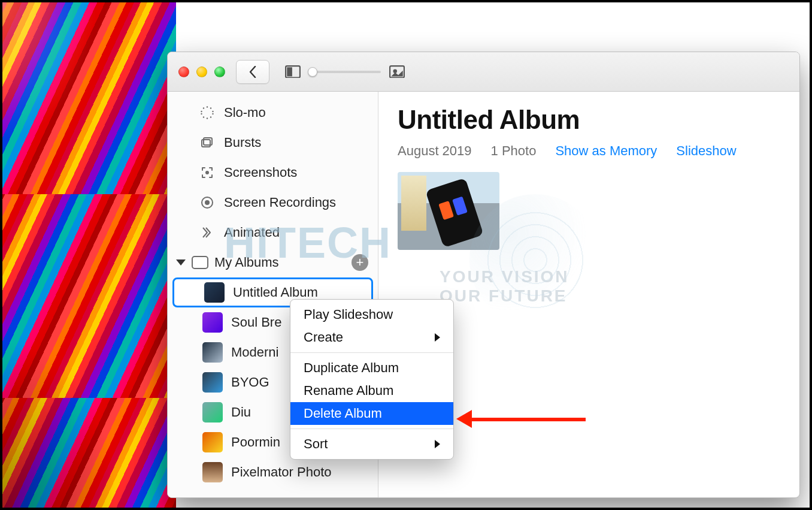 This screenshot has width=812, height=510. What do you see at coordinates (207, 233) in the screenshot?
I see `animated-icon` at bounding box center [207, 233].